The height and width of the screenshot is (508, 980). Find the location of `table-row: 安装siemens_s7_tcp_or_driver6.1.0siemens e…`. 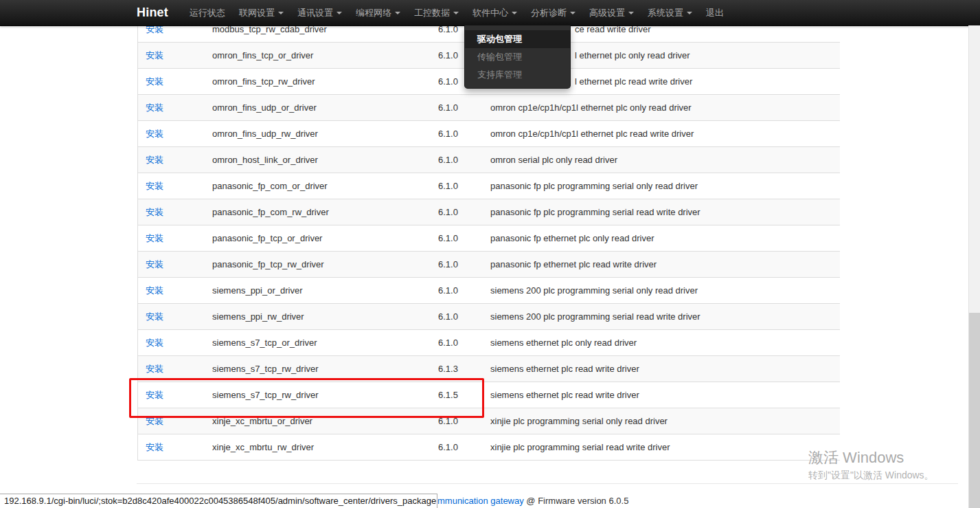

table-row: 安装siemens_s7_tcp_or_driver6.1.0siemens e… is located at coordinates (489, 343).